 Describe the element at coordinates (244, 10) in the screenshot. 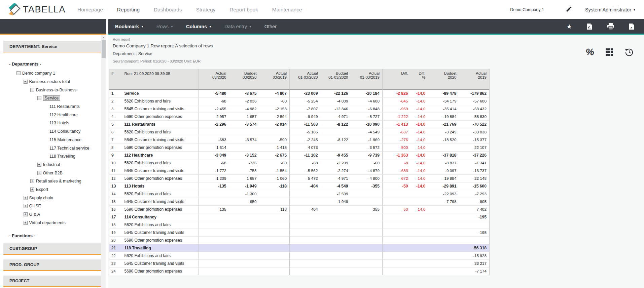

I see `nav-report-book: Report book` at that location.